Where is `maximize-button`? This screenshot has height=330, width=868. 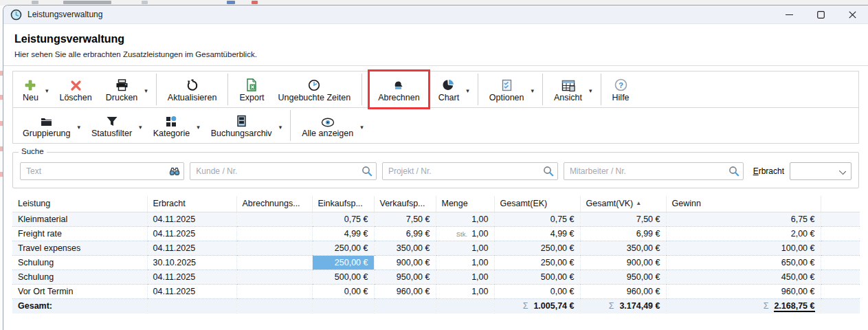
maximize-button is located at coordinates (821, 14).